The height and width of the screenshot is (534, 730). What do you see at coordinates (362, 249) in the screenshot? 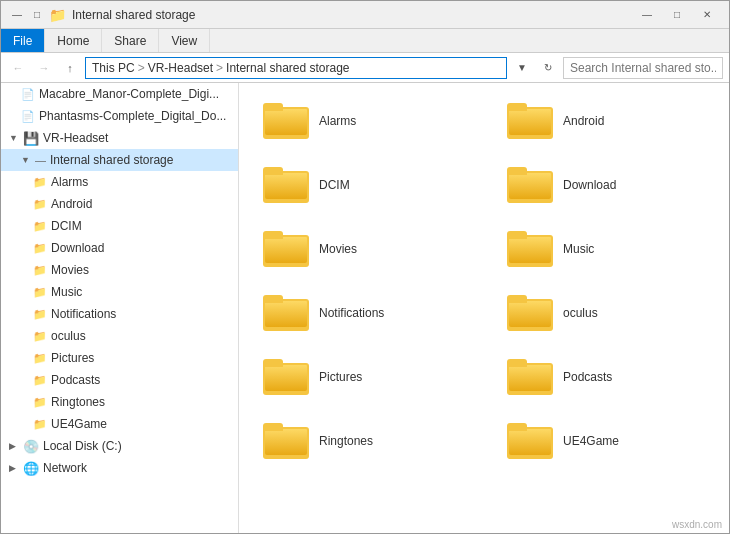
I see `folder-item: Movies` at bounding box center [362, 249].